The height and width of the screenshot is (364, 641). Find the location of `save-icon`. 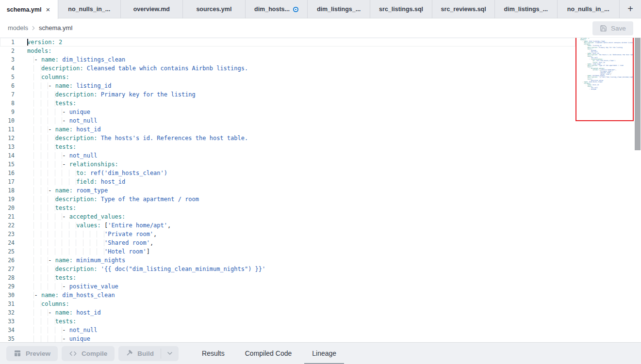

save-icon is located at coordinates (604, 28).